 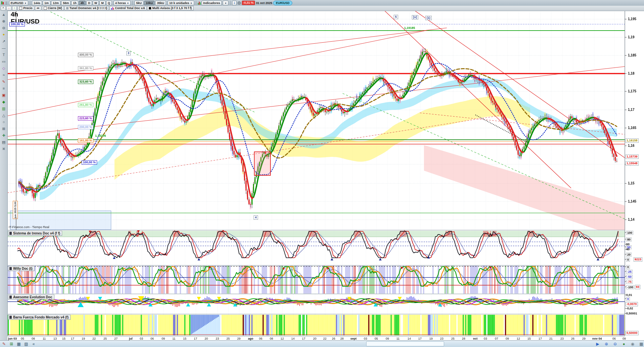 I want to click on favorites-icon: ✦, so click(x=4, y=35).